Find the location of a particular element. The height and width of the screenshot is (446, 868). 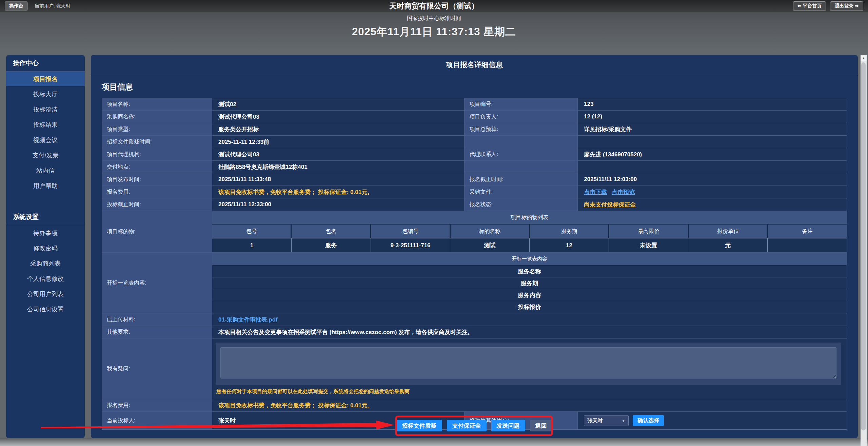

sidebar-spacer is located at coordinates (45, 201).